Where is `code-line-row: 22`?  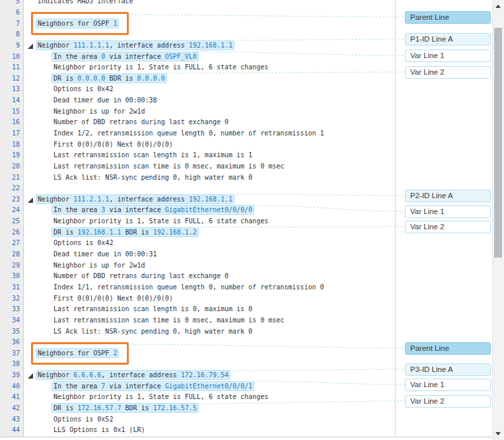
code-line-row: 22 is located at coordinates (198, 189).